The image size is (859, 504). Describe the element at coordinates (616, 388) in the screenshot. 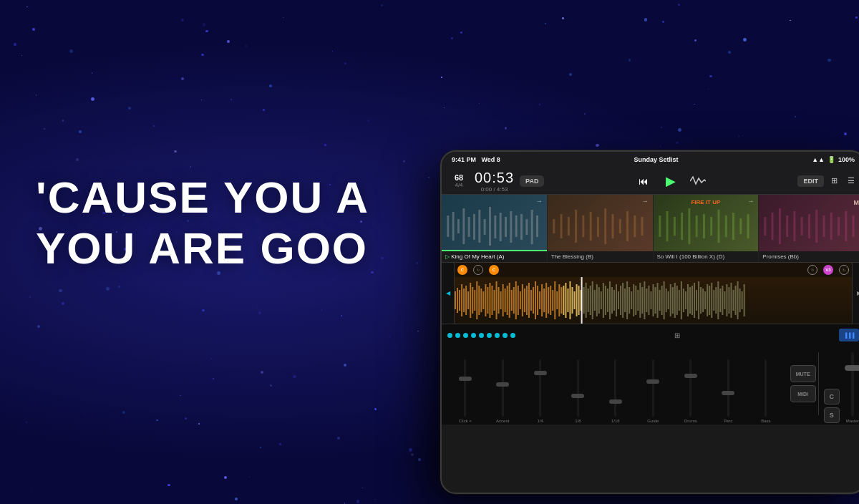

I see `fader-5-track` at that location.